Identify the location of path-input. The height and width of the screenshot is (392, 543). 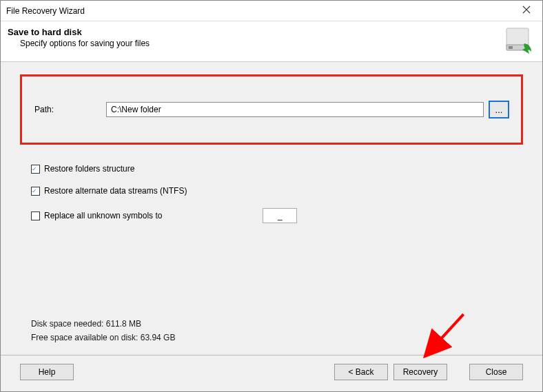
(295, 110).